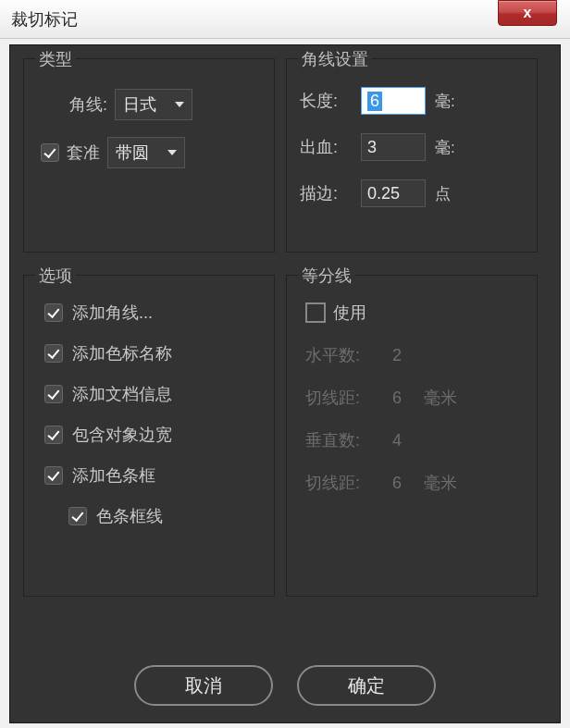 Image resolution: width=570 pixels, height=728 pixels. I want to click on corner-style-label: 角线:, so click(80, 105).